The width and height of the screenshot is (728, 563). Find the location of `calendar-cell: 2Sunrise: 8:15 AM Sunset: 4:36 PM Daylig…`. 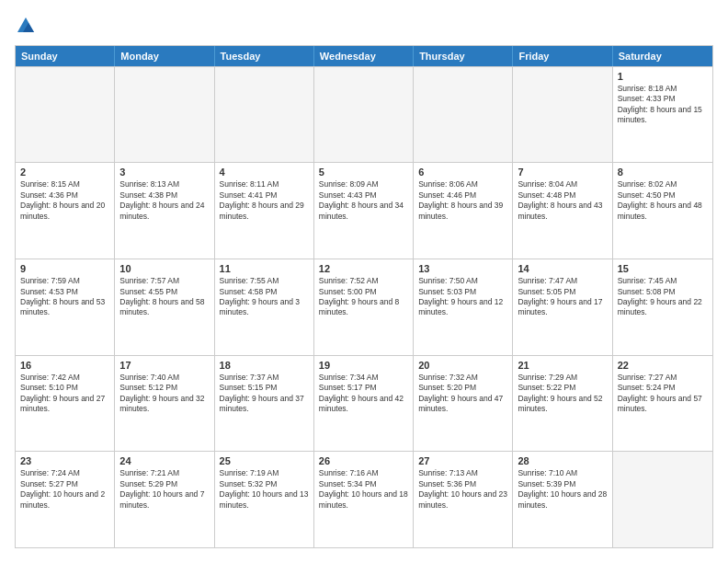

calendar-cell: 2Sunrise: 8:15 AM Sunset: 4:36 PM Daylig… is located at coordinates (65, 211).